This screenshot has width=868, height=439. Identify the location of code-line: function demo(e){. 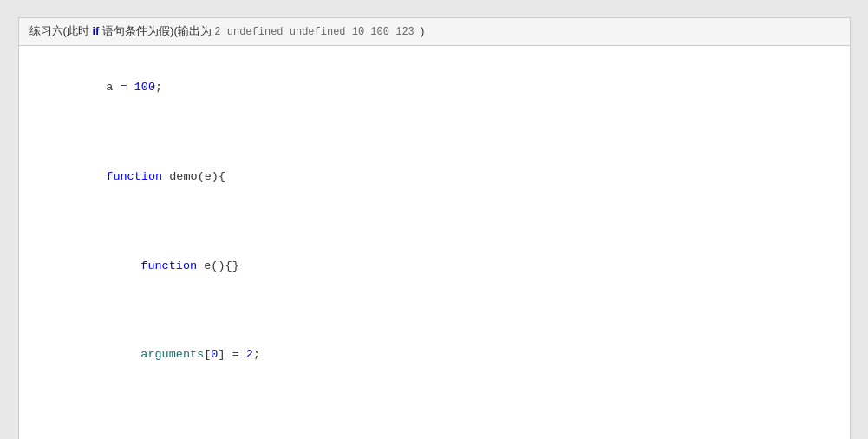
(434, 177).